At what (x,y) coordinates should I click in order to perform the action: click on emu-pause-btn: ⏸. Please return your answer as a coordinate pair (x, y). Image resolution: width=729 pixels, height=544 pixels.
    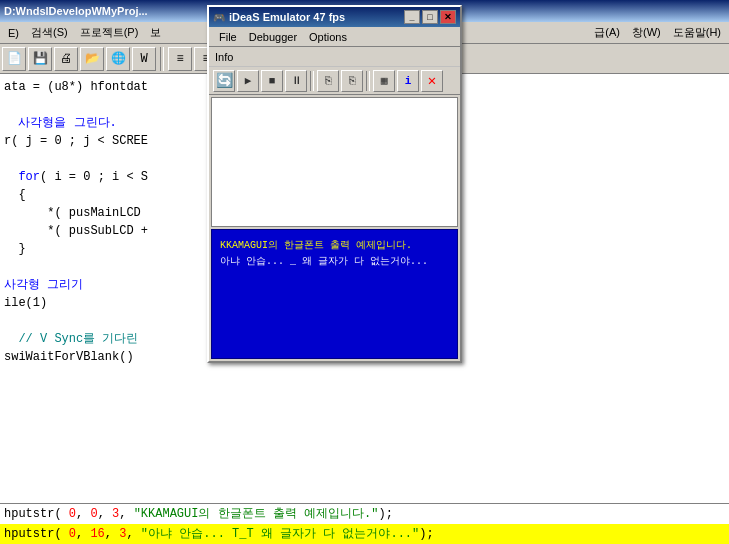
    Looking at the image, I should click on (296, 81).